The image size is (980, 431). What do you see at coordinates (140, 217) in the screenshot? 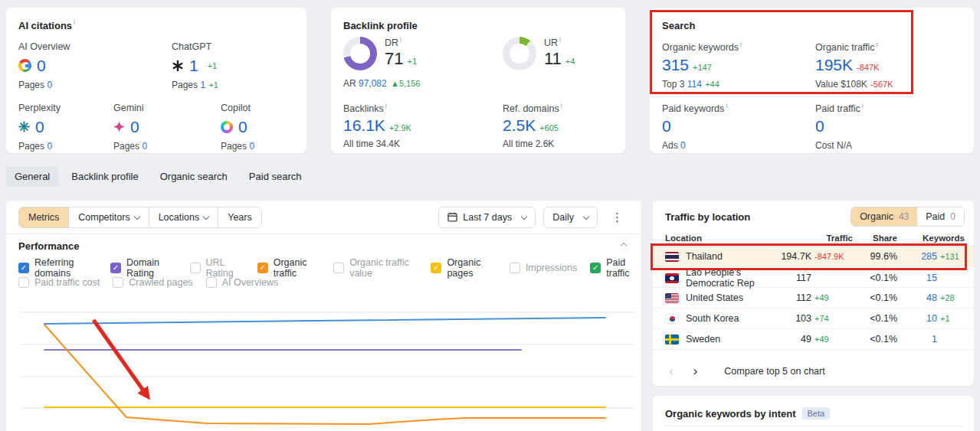
I see `filter-segmented-control: Metrics Competitors Locations Years` at bounding box center [140, 217].